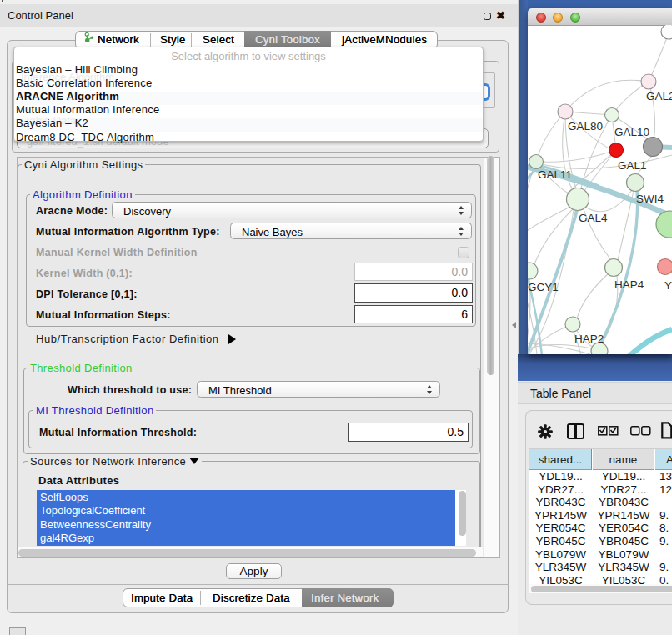 Image resolution: width=672 pixels, height=635 pixels. Describe the element at coordinates (589, 338) in the screenshot. I see `svg-text: HAP2` at that location.